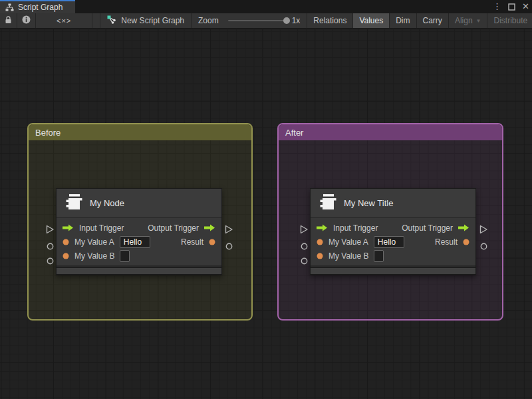 The width and height of the screenshot is (532, 399). What do you see at coordinates (393, 203) in the screenshot?
I see `node-header: My New Title` at bounding box center [393, 203].